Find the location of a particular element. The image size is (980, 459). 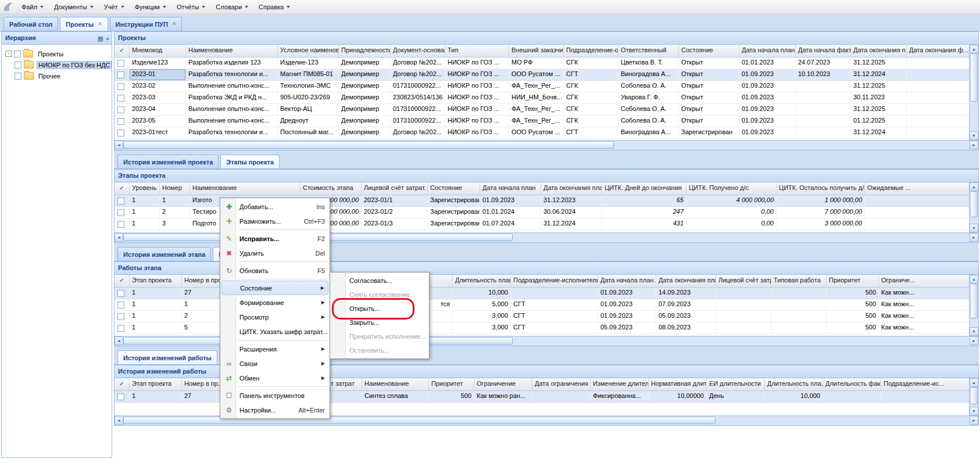

column-header: Длительность пла... is located at coordinates (794, 385).